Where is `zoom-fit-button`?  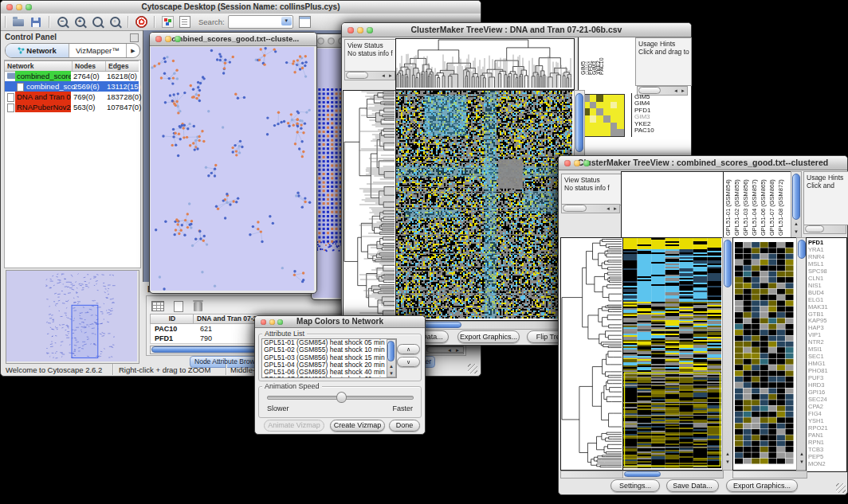 zoom-fit-button is located at coordinates (97, 22).